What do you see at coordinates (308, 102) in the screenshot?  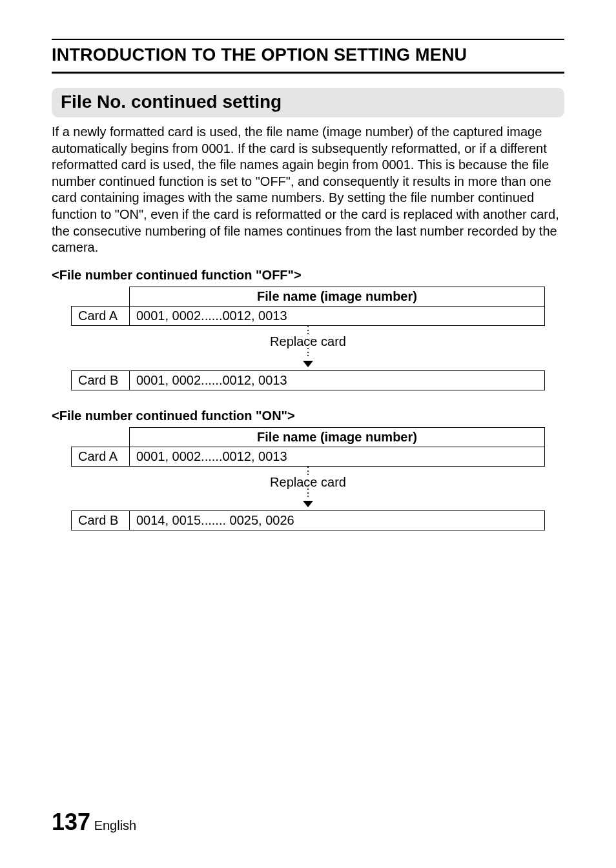 I see `section-heading: File No. continued setting` at bounding box center [308, 102].